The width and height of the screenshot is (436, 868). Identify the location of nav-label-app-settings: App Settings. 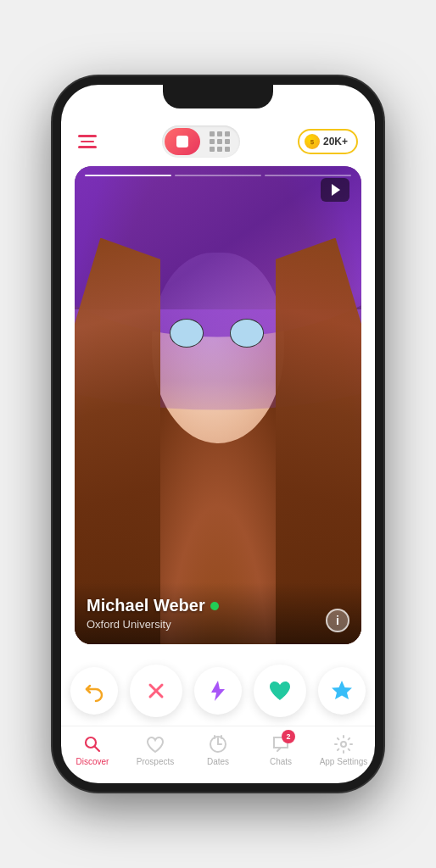
(344, 761).